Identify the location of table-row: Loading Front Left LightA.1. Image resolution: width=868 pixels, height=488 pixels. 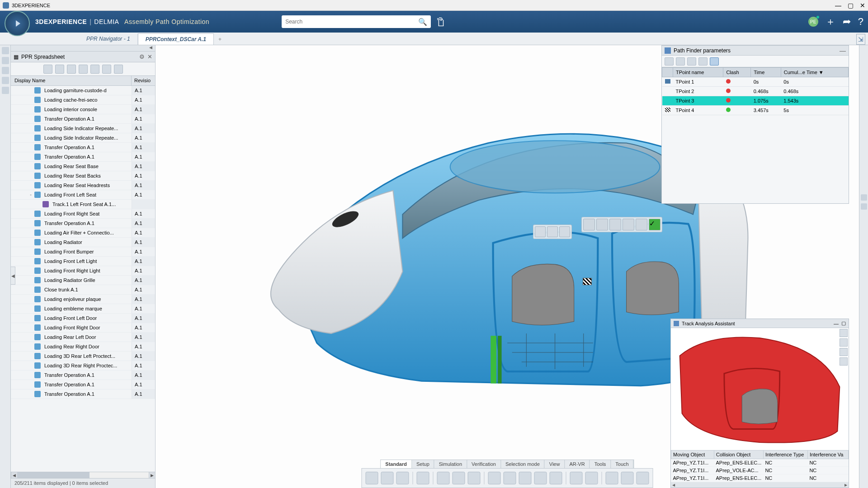
(83, 261).